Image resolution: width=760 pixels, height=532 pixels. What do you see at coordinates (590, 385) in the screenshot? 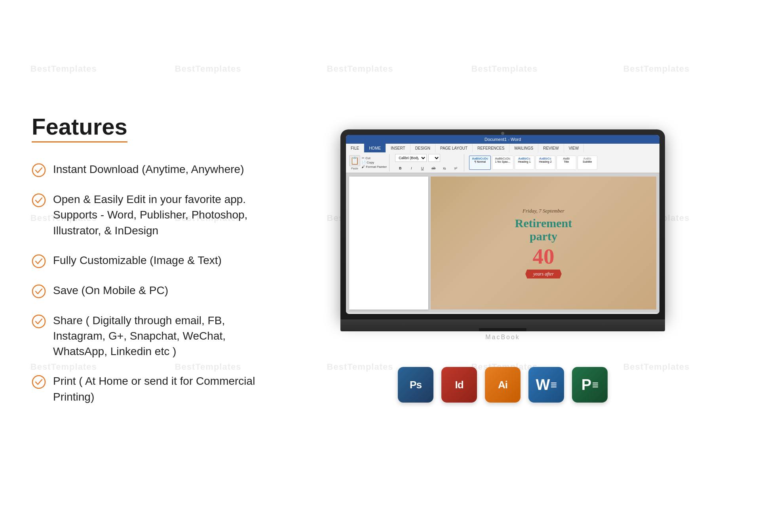
I see `pub-symbol: P` at bounding box center [590, 385].